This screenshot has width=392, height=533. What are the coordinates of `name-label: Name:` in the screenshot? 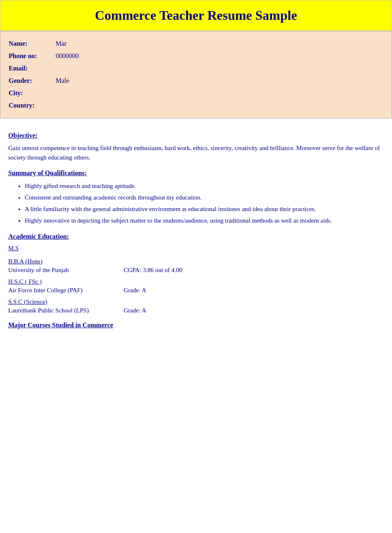 It's located at (27, 44).